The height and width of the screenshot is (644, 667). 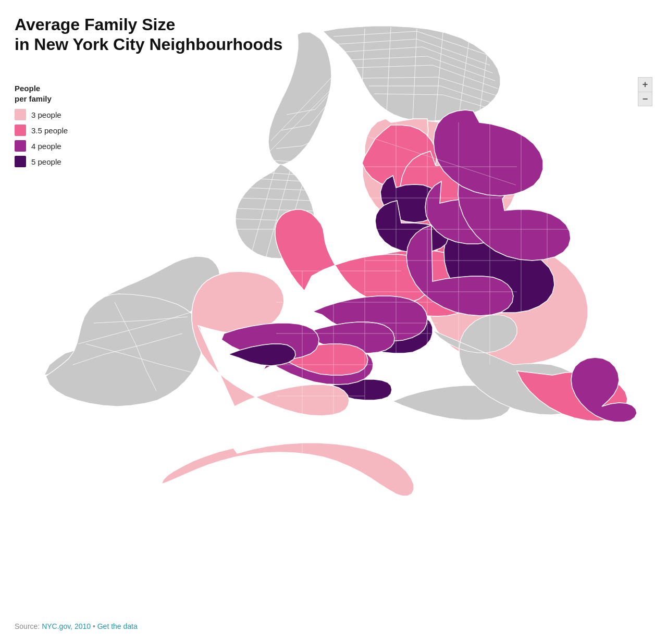 What do you see at coordinates (46, 146) in the screenshot?
I see `legend-label-4: 4 people` at bounding box center [46, 146].